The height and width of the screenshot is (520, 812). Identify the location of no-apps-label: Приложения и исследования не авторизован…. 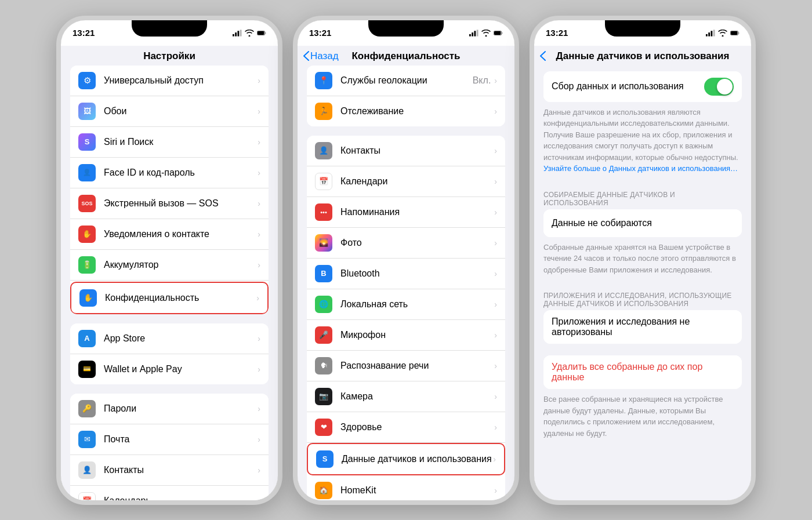
(643, 327).